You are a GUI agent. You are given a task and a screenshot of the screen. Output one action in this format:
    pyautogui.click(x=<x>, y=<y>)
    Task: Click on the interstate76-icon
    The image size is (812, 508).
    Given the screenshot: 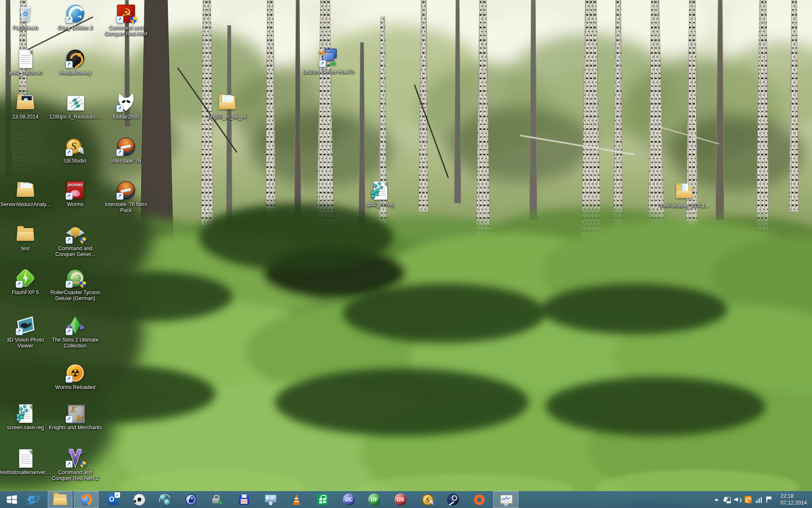 What is the action you would take?
    pyautogui.click(x=126, y=146)
    